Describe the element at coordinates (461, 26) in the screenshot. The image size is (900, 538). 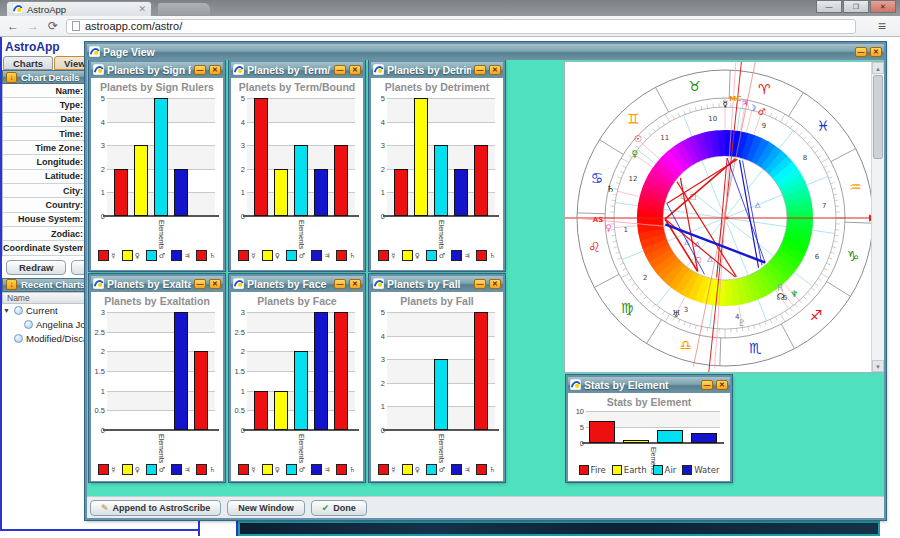
I see `url-bar: astroapp.com/astro/` at that location.